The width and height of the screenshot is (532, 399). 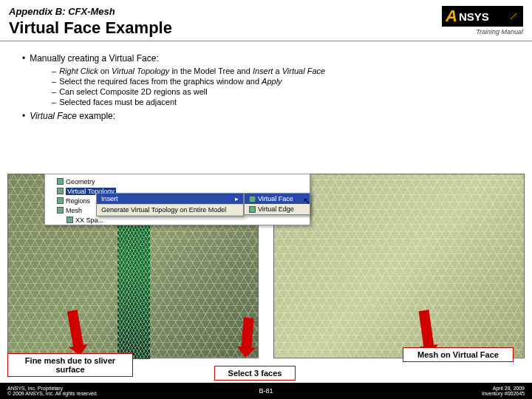 What do you see at coordinates (458, 355) in the screenshot?
I see `label-mesh-virtual: Mesh on Virtual Face` at bounding box center [458, 355].